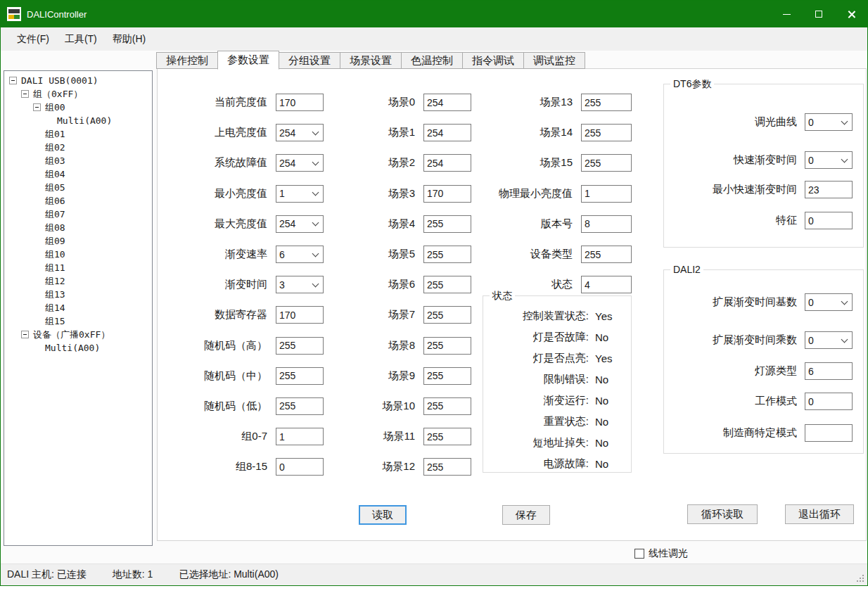 The height and width of the screenshot is (605, 868). Describe the element at coordinates (536, 443) in the screenshot. I see `status-label: 短地址掉失:` at that location.